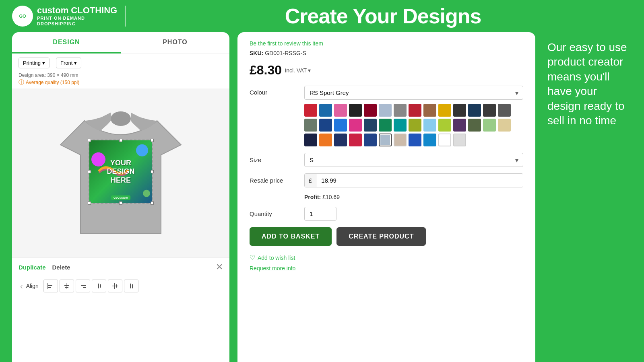  Describe the element at coordinates (309, 70) in the screenshot. I see `vat-dropdown: ▾` at that location.